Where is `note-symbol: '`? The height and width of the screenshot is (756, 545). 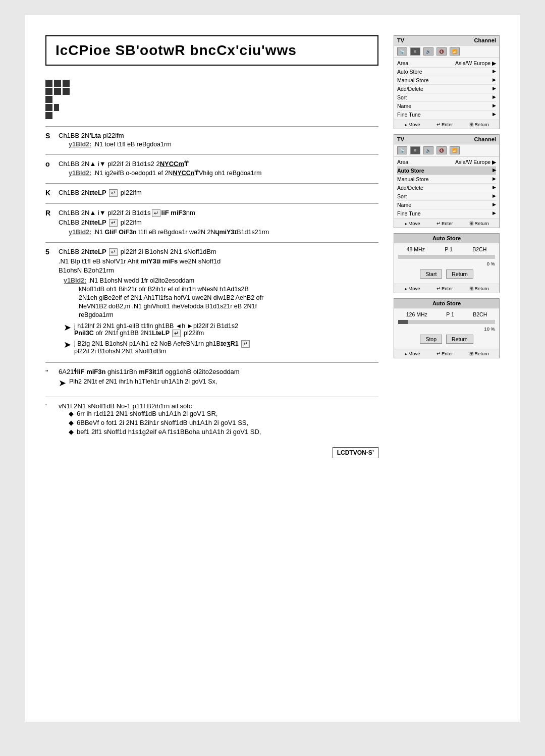
note-symbol: ' is located at coordinates (49, 420).